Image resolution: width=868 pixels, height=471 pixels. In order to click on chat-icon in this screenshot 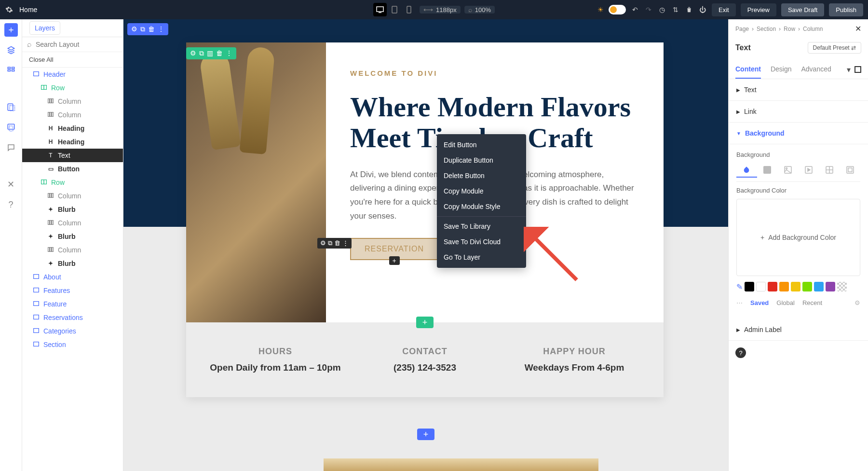, I will do `click(11, 148)`.